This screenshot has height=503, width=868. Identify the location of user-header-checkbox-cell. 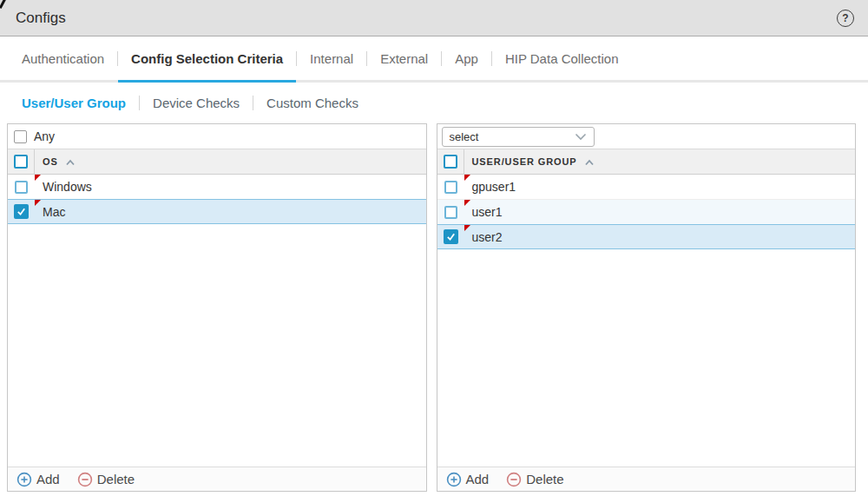
(451, 162).